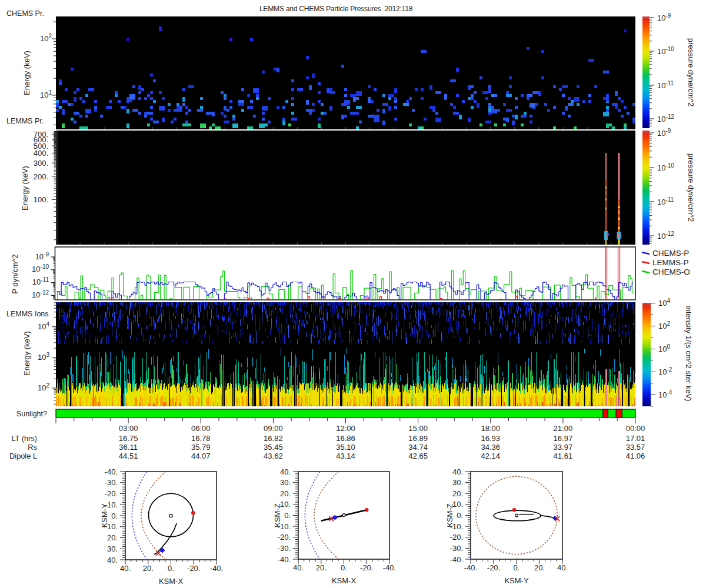 The height and width of the screenshot is (588, 706). Describe the element at coordinates (635, 456) in the screenshot. I see `svg-text: 41.06` at that location.